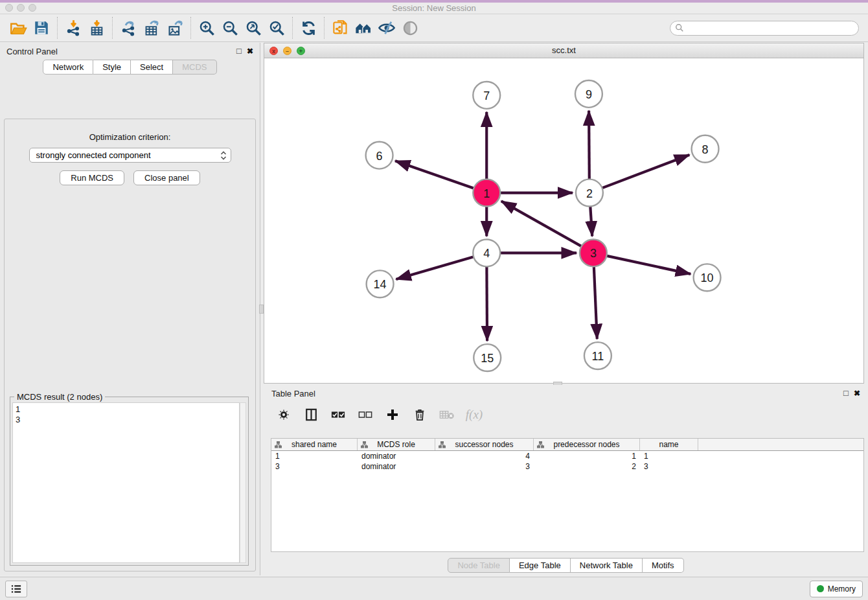 The width and height of the screenshot is (868, 600). What do you see at coordinates (288, 51) in the screenshot?
I see `network-minimize-button: –` at bounding box center [288, 51].